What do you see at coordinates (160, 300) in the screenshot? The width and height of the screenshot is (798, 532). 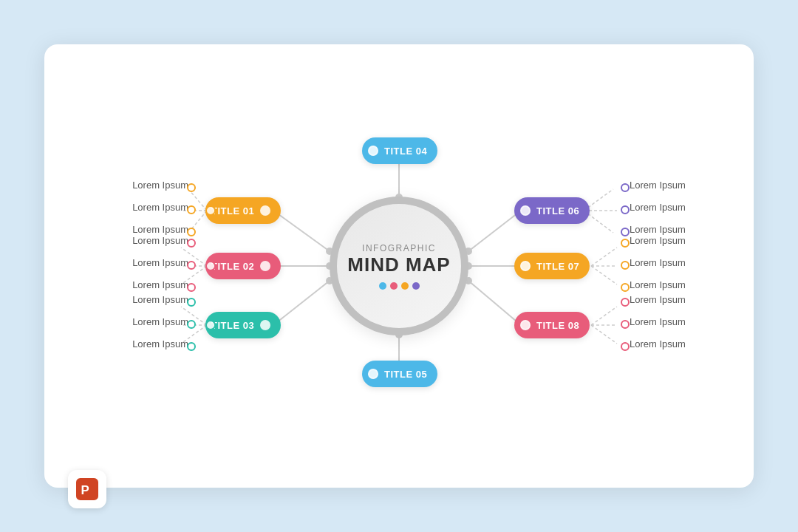 I see `title03-leaf1: Lorem Ipsum` at bounding box center [160, 300].